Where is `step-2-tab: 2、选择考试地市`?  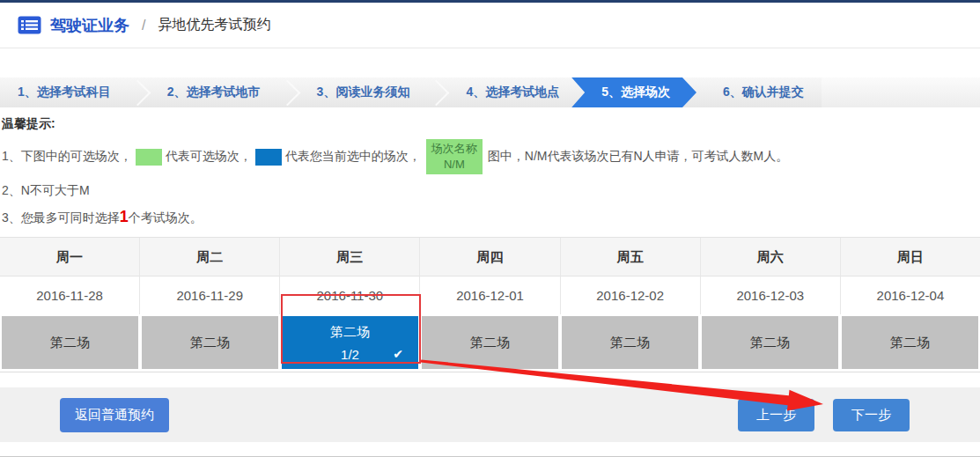
step-2-tab: 2、选择考试地市 is located at coordinates (214, 92).